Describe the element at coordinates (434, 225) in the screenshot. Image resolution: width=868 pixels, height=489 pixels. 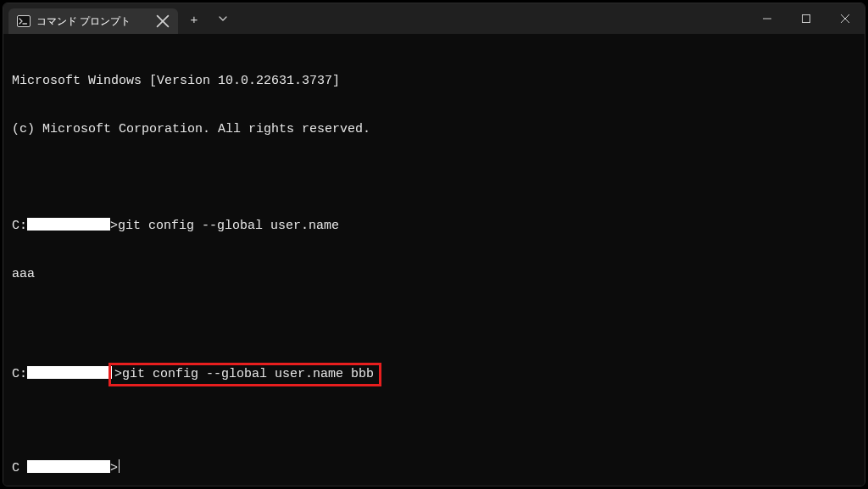
I see `terminal-line: C:>git config --global user.name` at that location.